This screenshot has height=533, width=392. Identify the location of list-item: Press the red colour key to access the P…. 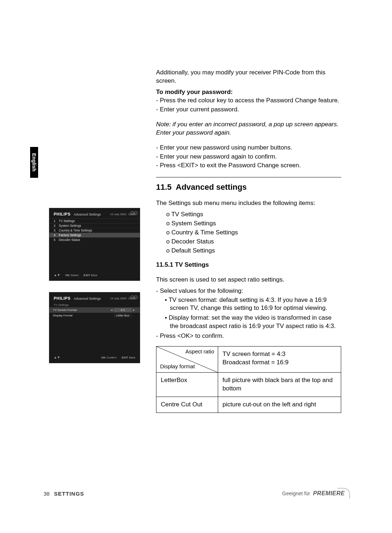
(251, 101).